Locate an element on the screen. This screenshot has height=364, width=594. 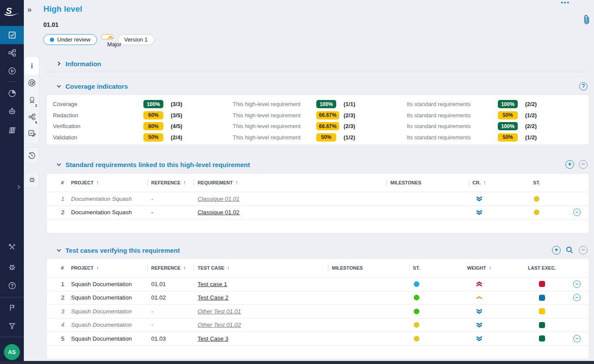
unlink-requirement-button: − is located at coordinates (583, 164).